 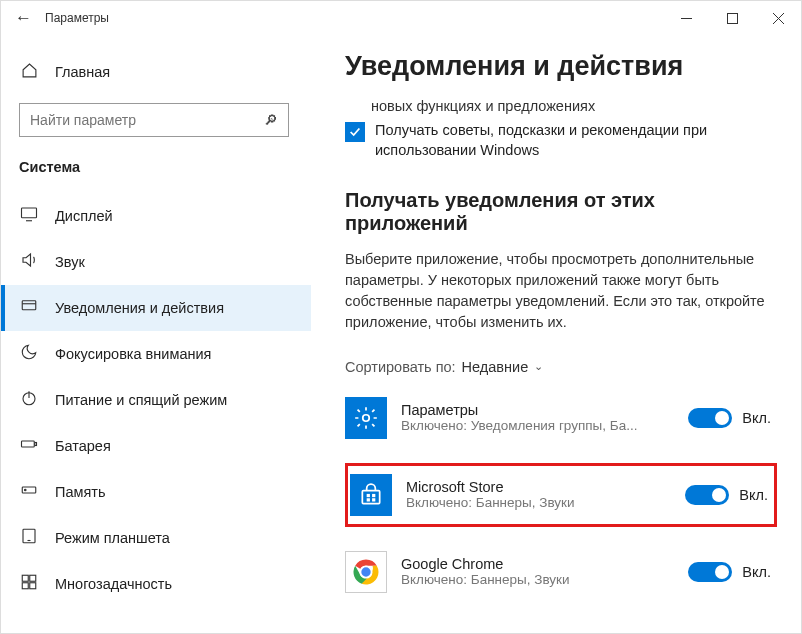 What do you see at coordinates (561, 572) in the screenshot?
I see `app-row-chrome: Google Chrome Включено: Баннеры, Звуки В…` at bounding box center [561, 572].